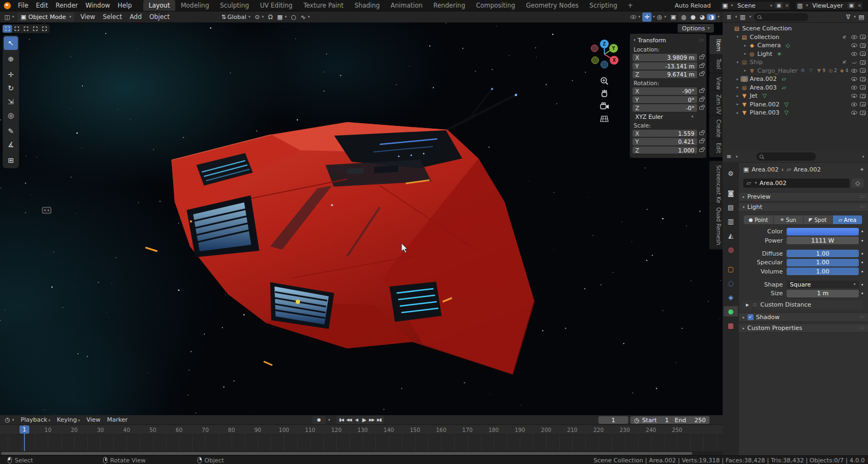 Image resolution: width=868 pixels, height=464 pixels. What do you see at coordinates (407, 5) in the screenshot?
I see `workspace-tab-animation: Animation` at bounding box center [407, 5].